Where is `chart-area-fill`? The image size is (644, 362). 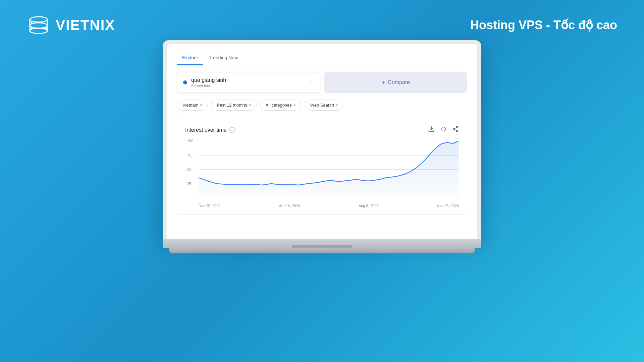 chart-area-fill is located at coordinates (329, 169).